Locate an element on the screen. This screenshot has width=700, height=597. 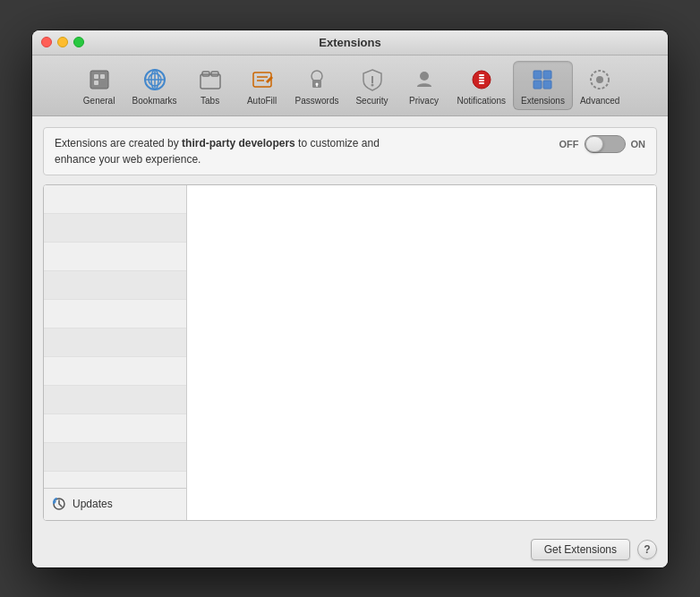
close-button is located at coordinates (47, 42).